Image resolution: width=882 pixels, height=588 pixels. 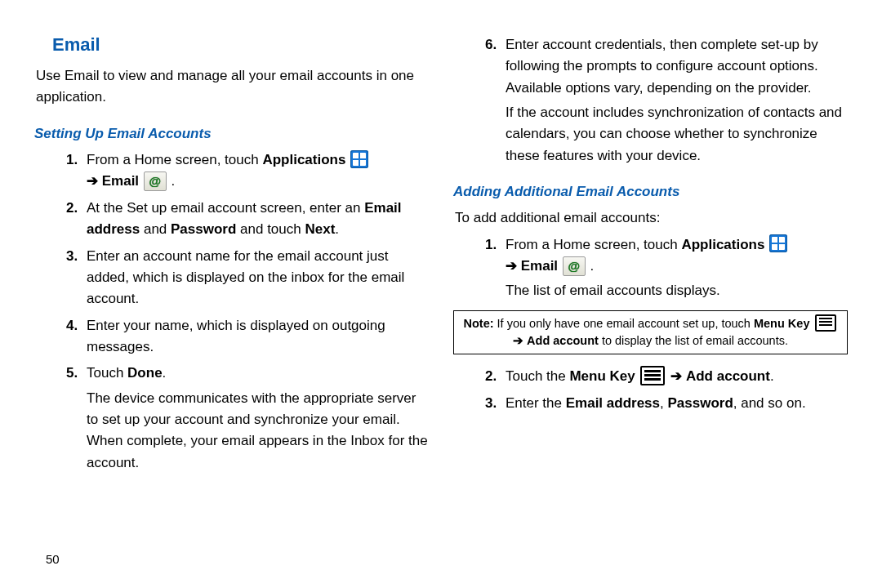 I want to click on add-step-1-after: The list of email accounts displays., so click(x=676, y=291).